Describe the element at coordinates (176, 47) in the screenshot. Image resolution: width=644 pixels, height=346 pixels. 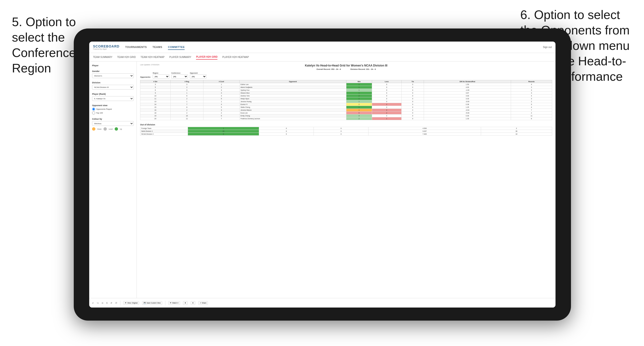
I see `nav-committee: COMMITTEE` at that location.